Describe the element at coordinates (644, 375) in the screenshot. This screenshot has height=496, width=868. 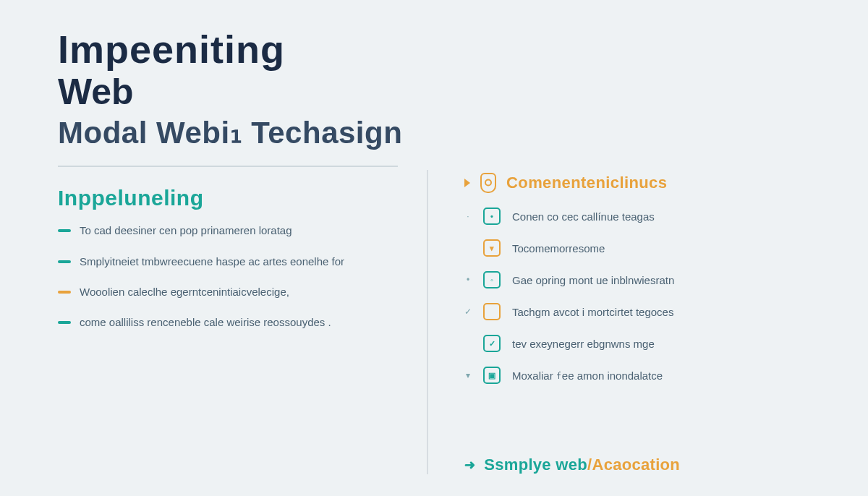
I see `right-item: ▾ ▣ Moxaliar ꬵee amon inondalatce` at that location.